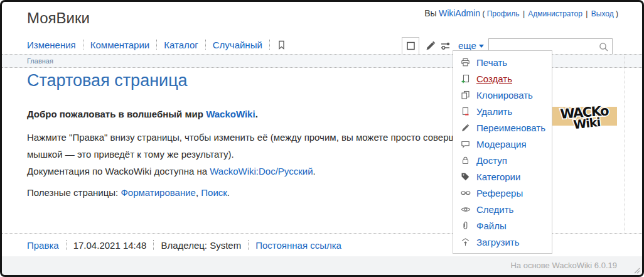 The image size is (644, 277). What do you see at coordinates (585, 114) in the screenshot?
I see `wackowiki-logo: WACKo Wiki` at bounding box center [585, 114].